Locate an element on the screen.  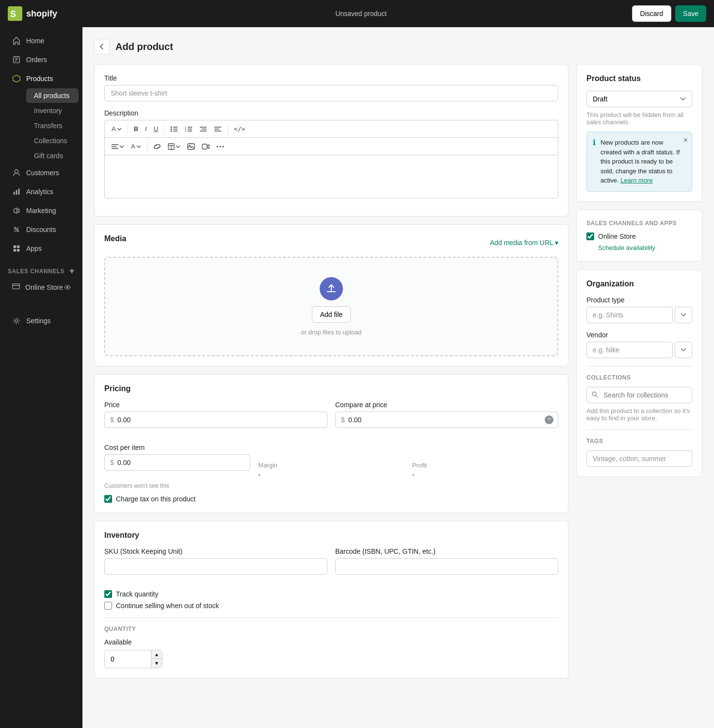
sidebar-label-home: Home is located at coordinates (35, 41).